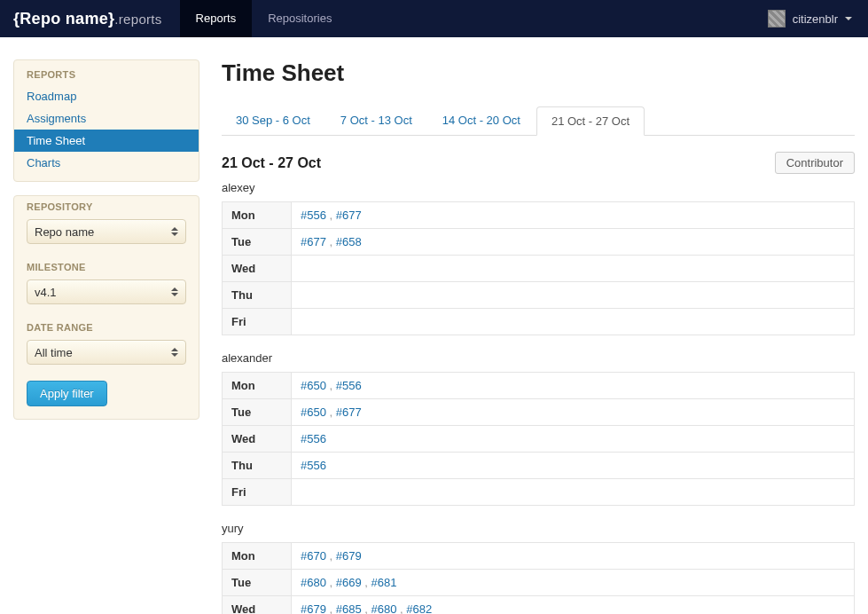 The width and height of the screenshot is (868, 614). I want to click on tab-week-2: 14 Oct - 20 Oct, so click(481, 121).